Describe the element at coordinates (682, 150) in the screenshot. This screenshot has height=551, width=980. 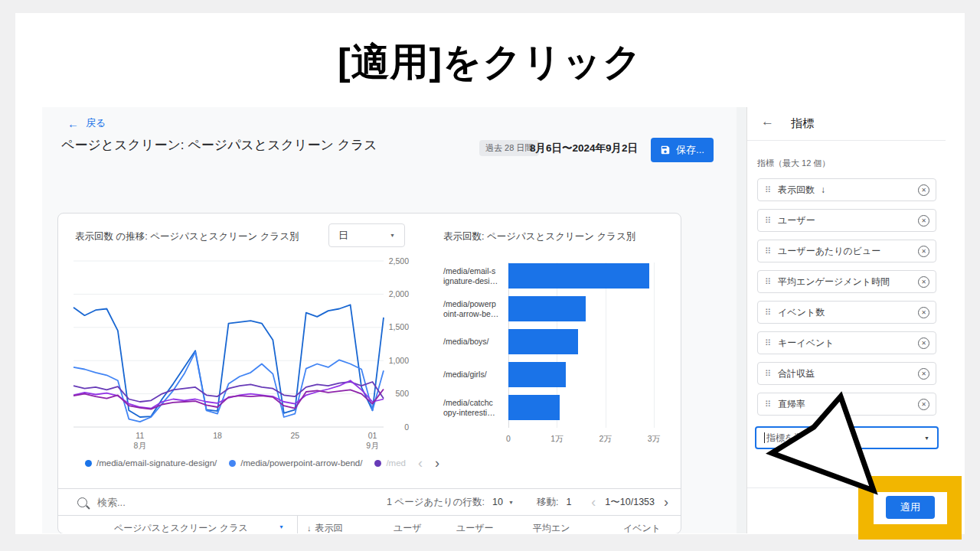
I see `save-button: 保存...` at that location.